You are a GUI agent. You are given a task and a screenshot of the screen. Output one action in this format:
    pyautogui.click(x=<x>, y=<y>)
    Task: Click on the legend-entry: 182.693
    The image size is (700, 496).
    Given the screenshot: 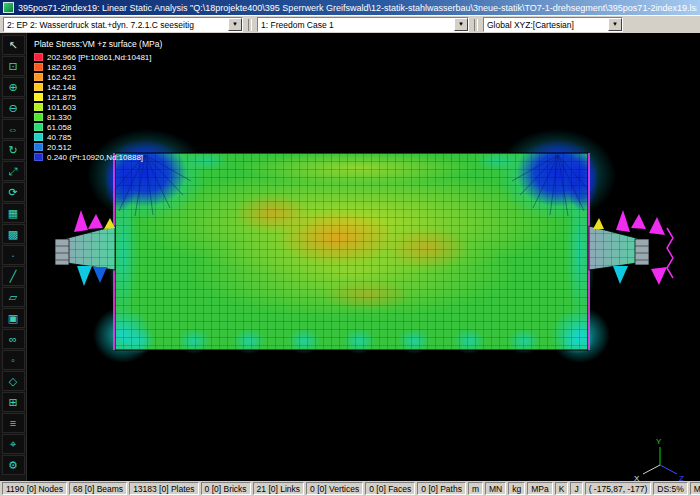 What is the action you would take?
    pyautogui.click(x=98, y=67)
    